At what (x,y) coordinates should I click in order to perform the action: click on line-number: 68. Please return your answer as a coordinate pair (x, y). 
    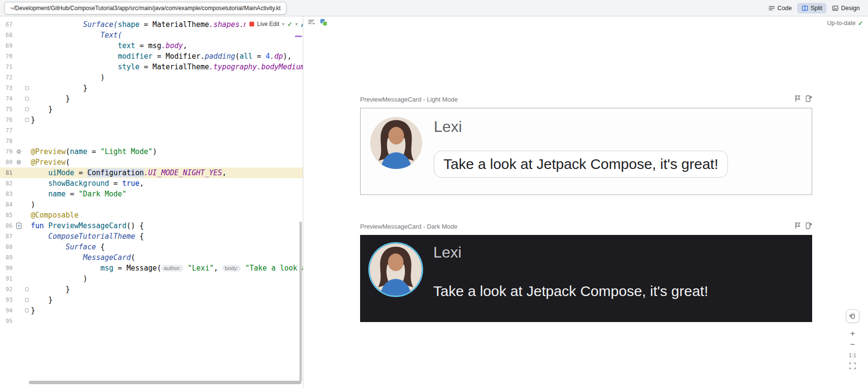
    Looking at the image, I should click on (7, 35).